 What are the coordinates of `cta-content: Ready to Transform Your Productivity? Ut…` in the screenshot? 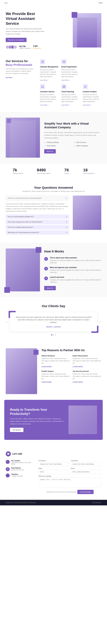 It's located at (37, 420).